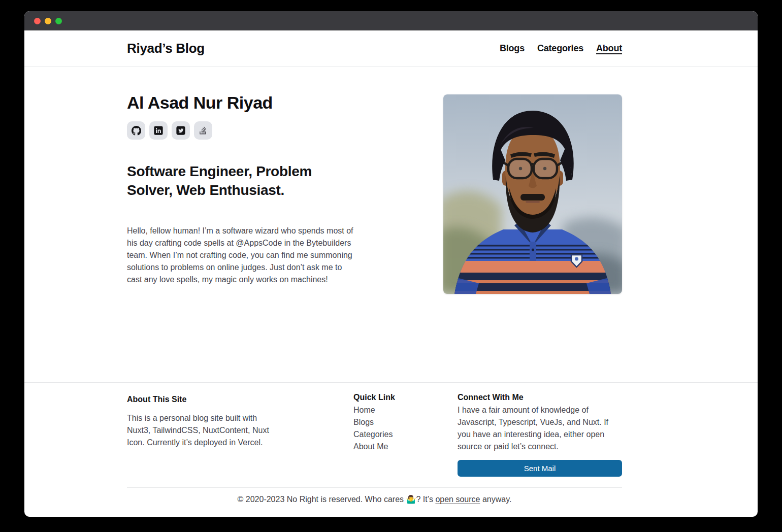 This screenshot has height=532, width=782. Describe the element at coordinates (136, 130) in the screenshot. I see `github-link-button` at that location.